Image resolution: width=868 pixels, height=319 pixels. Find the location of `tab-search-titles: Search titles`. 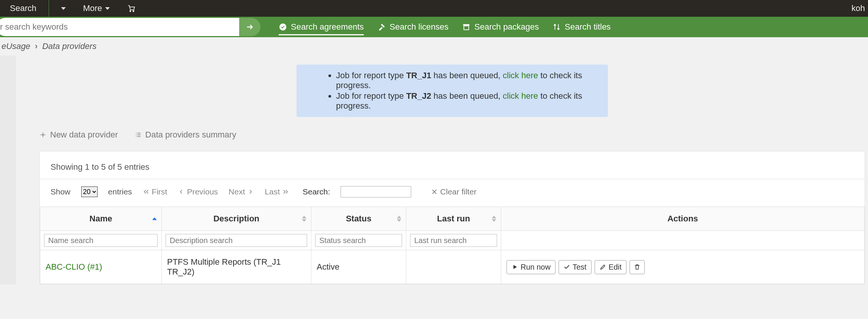

tab-search-titles: Search titles is located at coordinates (582, 27).